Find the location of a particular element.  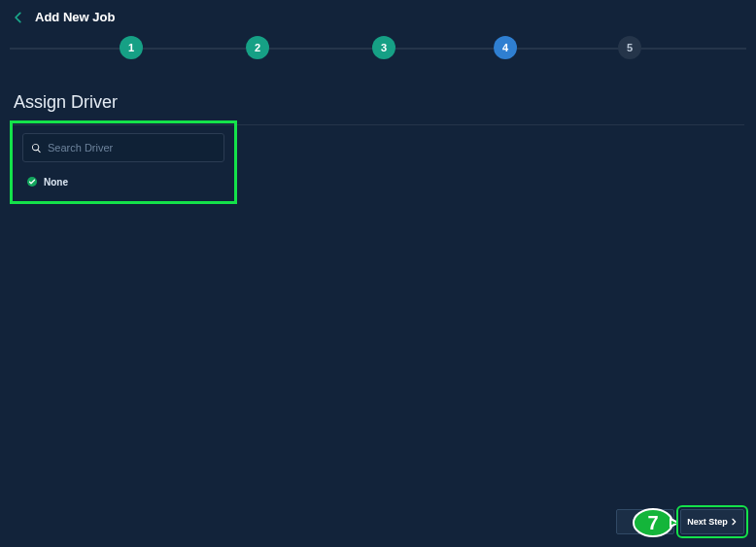

step-5-label: 5 is located at coordinates (630, 48).